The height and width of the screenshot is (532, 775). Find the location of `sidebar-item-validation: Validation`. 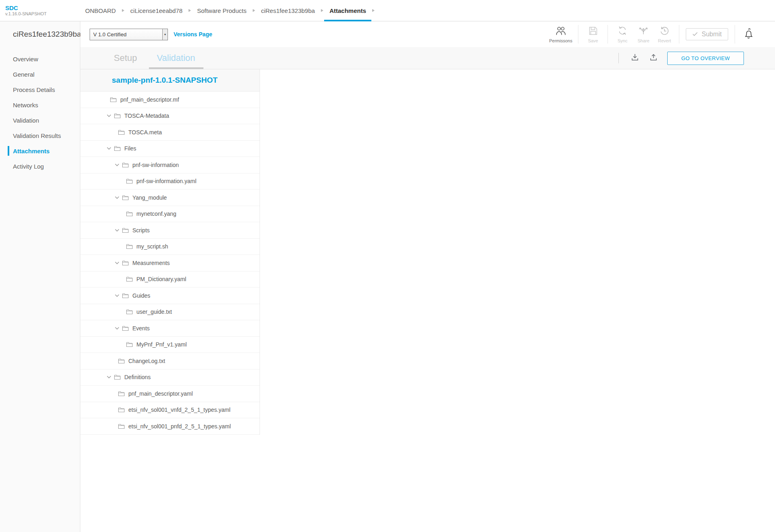

sidebar-item-validation: Validation is located at coordinates (40, 120).